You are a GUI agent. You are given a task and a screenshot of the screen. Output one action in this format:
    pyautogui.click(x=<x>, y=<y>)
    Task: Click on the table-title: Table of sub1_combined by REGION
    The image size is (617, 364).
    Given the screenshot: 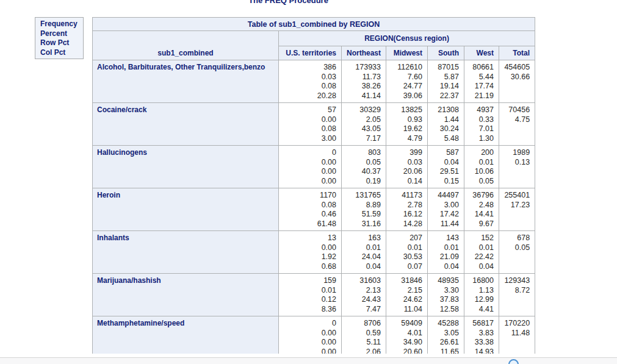 What is the action you would take?
    pyautogui.click(x=314, y=24)
    